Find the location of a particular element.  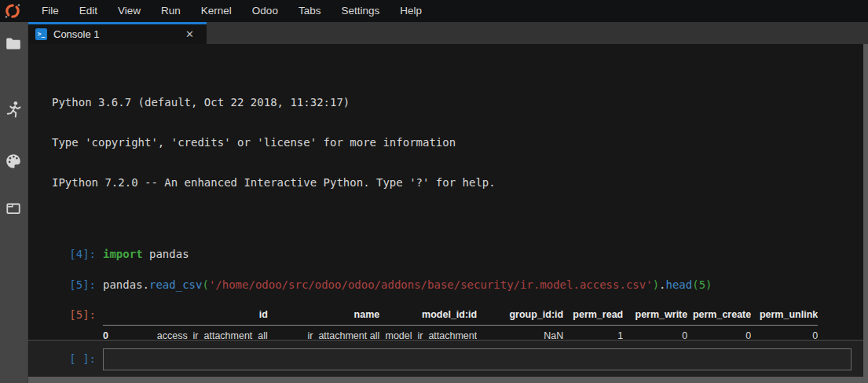

cells: [4]:import pandas[5]:pandas.read_csv('/h… is located at coordinates (446, 270).